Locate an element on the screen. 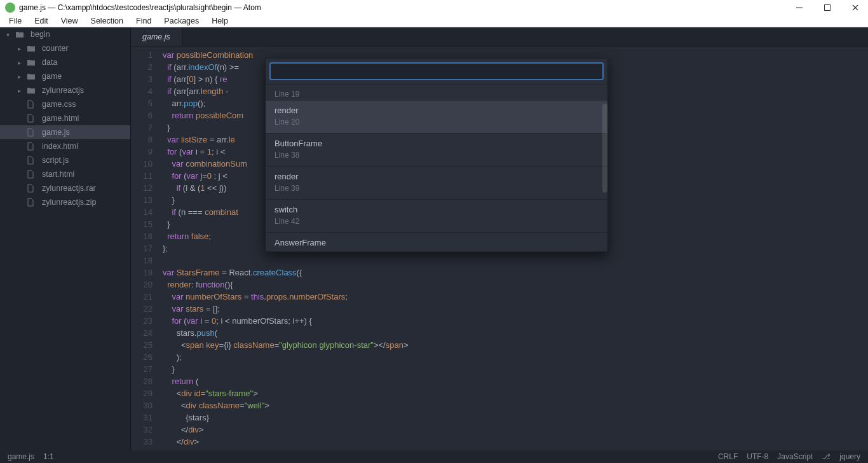 This screenshot has height=463, width=868. status-git-icon: ⎇ is located at coordinates (826, 457).